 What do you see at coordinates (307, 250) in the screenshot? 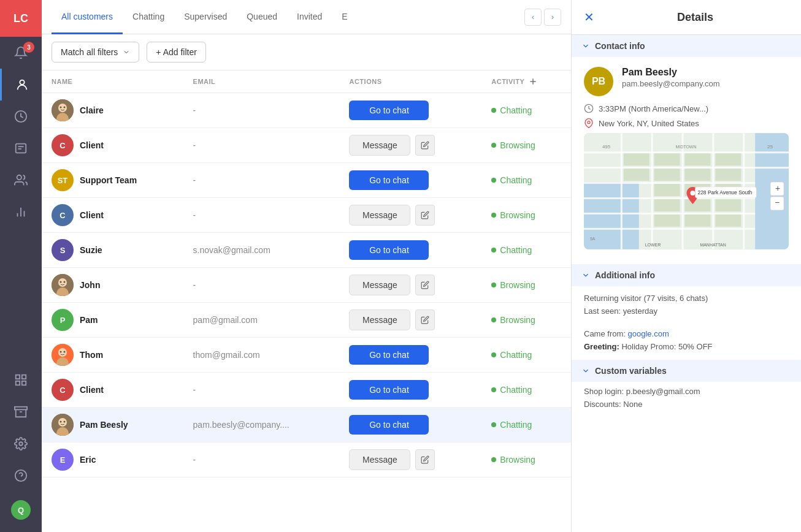
I see `table-row: S Suzie s.novak@gmail.com Go to chat Cha…` at bounding box center [307, 250].